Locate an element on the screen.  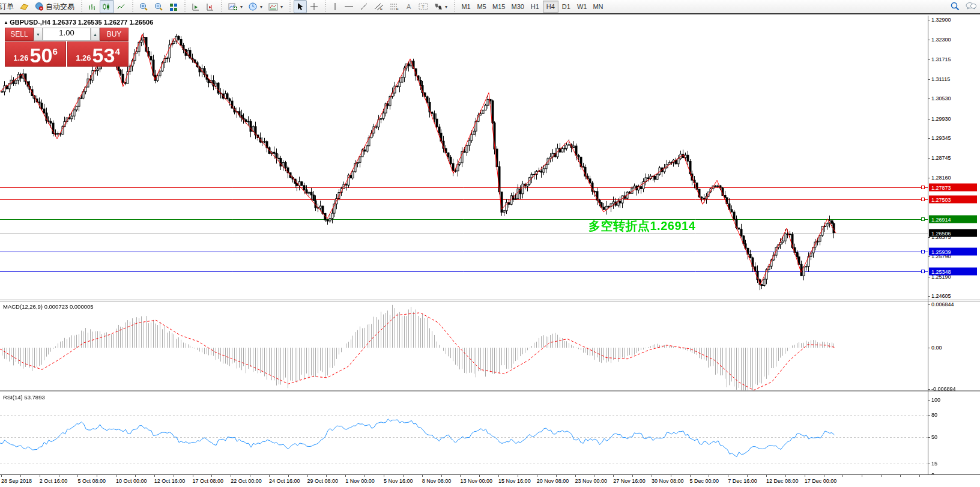
price-line-badge: 1.25939 is located at coordinates (953, 252).